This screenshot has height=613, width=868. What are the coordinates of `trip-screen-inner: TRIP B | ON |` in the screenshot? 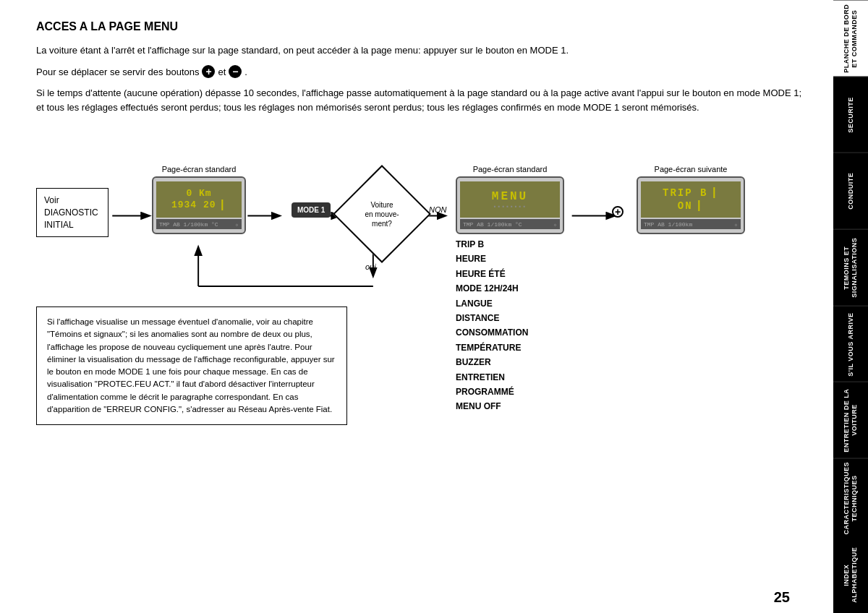 It's located at (691, 200).